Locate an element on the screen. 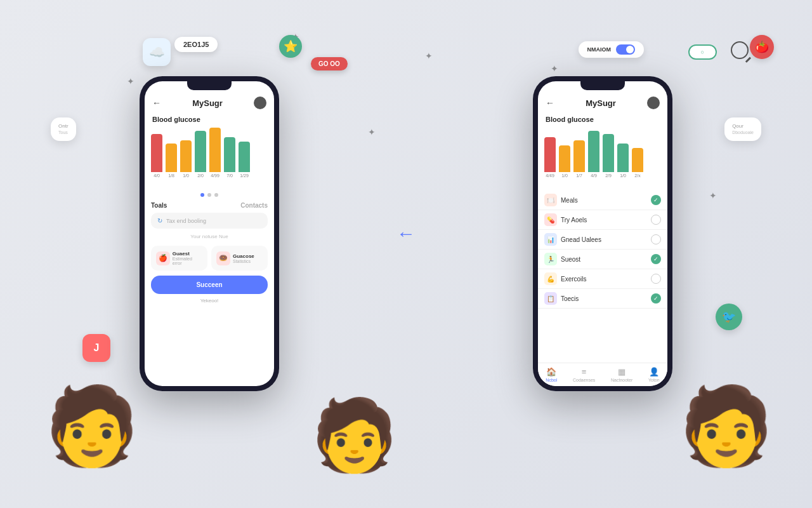 This screenshot has width=812, height=508. left-back-arrow: ← is located at coordinates (157, 103).